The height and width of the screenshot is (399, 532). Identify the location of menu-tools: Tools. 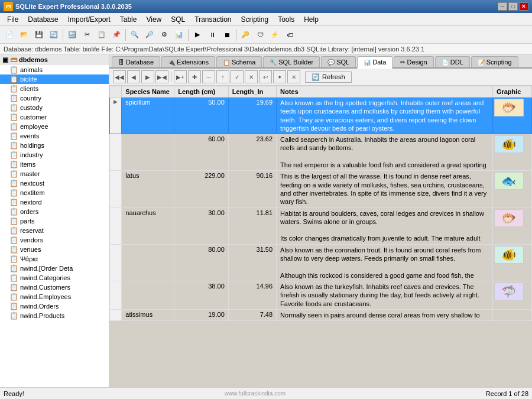
(286, 19).